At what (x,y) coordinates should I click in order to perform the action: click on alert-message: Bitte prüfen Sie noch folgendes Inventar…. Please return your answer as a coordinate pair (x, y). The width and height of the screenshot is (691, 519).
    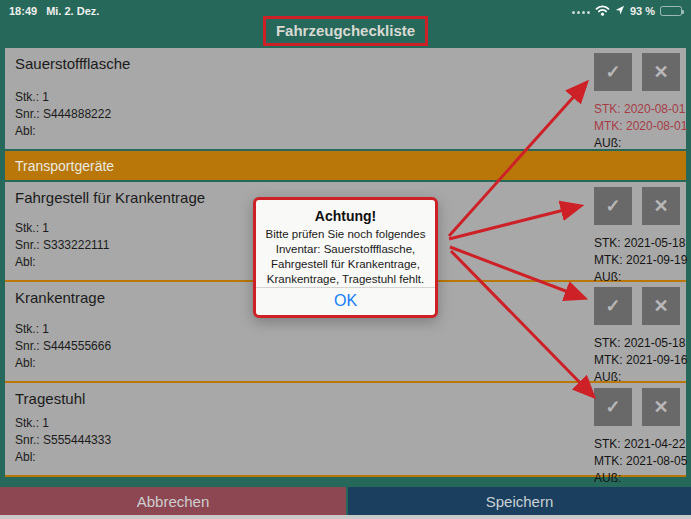
    Looking at the image, I should click on (346, 256).